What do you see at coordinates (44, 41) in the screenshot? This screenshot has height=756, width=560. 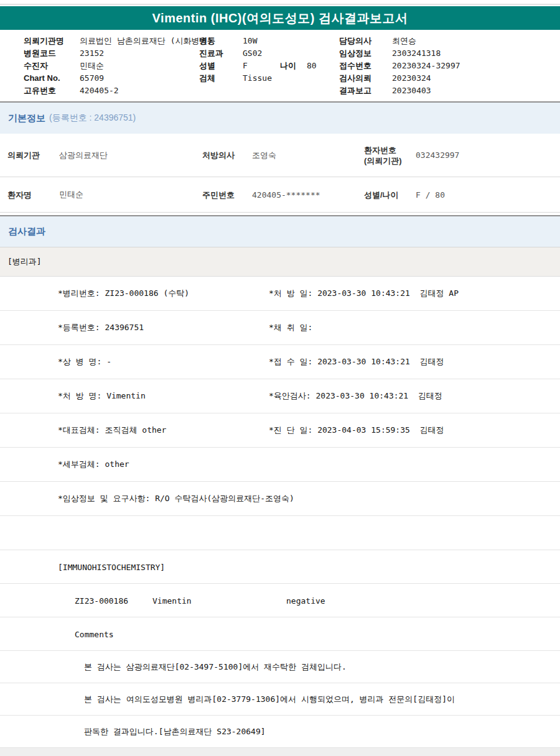 I see `field-label-requesting-org: 의뢰기관명` at bounding box center [44, 41].